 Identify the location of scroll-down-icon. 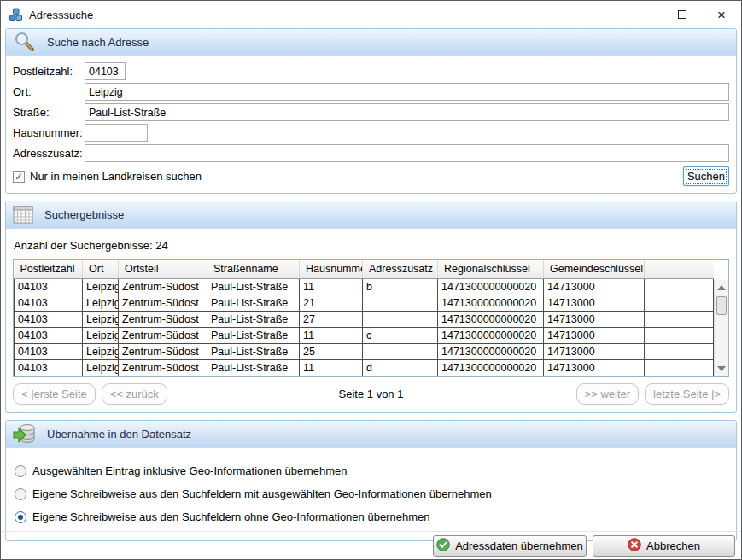
(722, 369).